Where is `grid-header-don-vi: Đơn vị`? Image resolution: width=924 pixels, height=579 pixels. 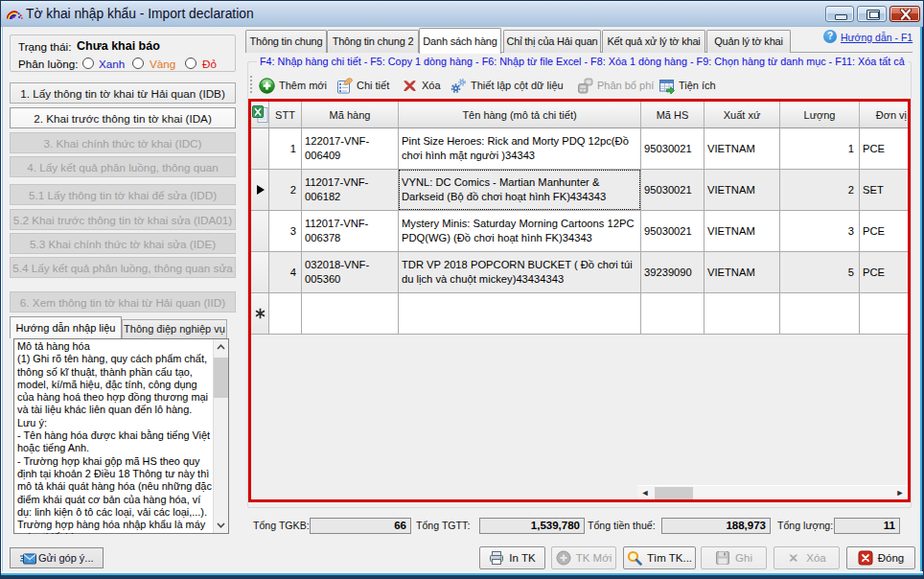
grid-header-don-vi: Đơn vị is located at coordinates (884, 115).